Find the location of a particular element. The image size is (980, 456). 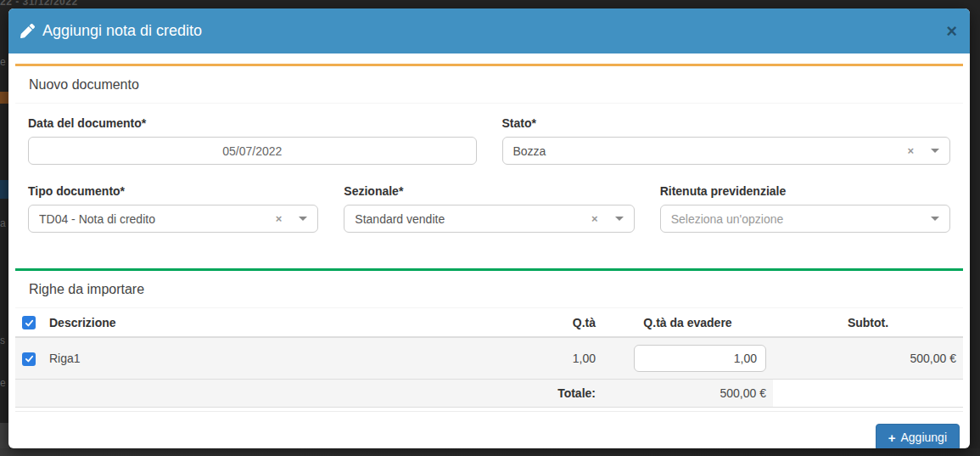

column-header-subtotal: Subtot. is located at coordinates (868, 323).